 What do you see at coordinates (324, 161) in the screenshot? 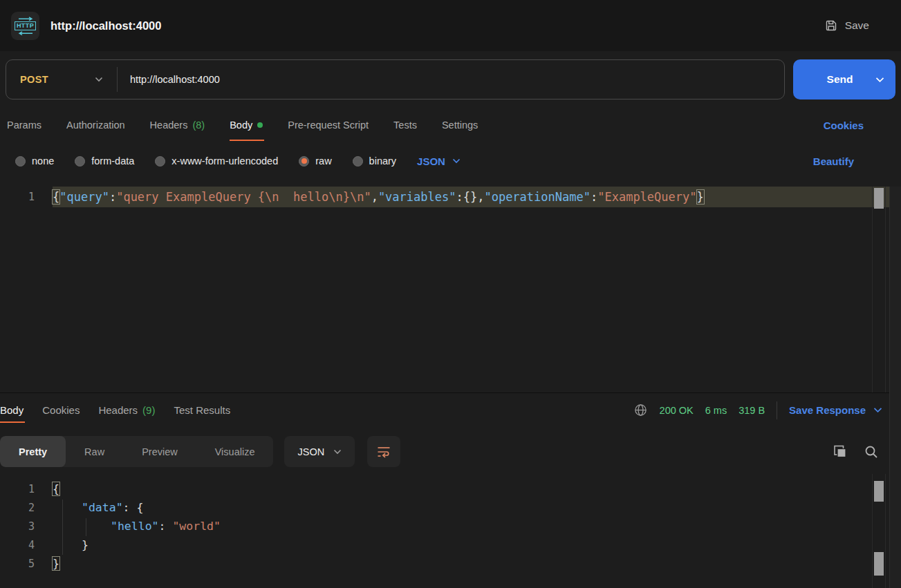
I see `radio-label: raw` at bounding box center [324, 161].